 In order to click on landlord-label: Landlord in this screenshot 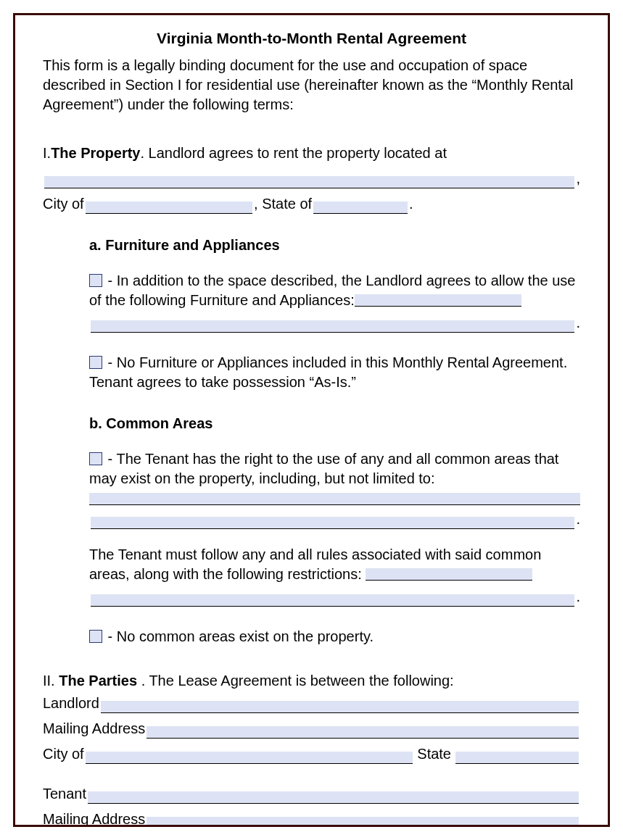, I will do `click(71, 703)`.